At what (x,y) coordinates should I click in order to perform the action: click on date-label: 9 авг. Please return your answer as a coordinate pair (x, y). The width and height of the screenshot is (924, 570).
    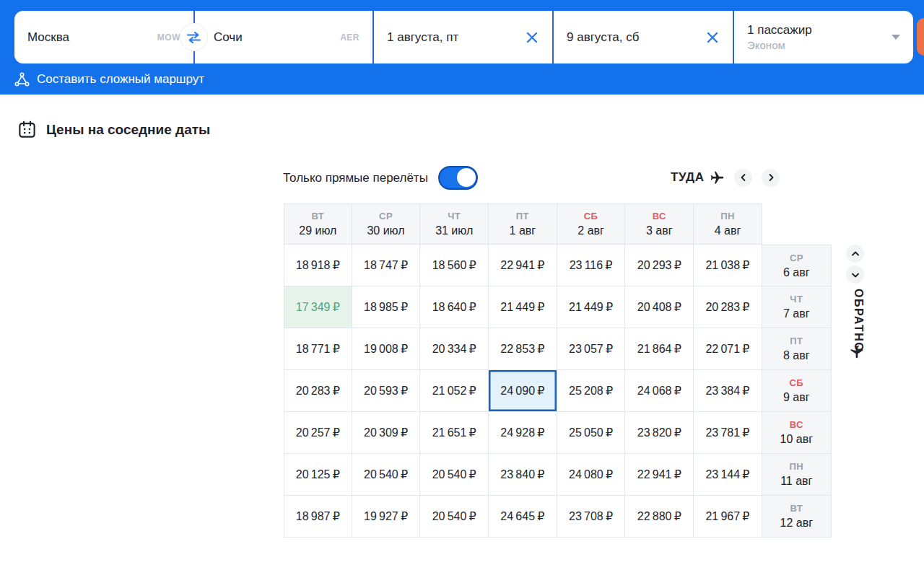
    Looking at the image, I should click on (797, 398).